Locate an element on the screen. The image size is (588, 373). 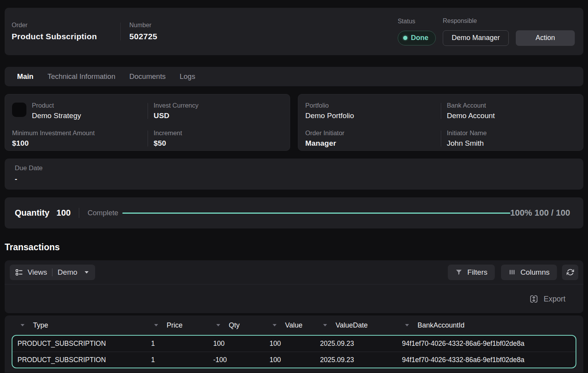
product-thumbnail is located at coordinates (19, 110).